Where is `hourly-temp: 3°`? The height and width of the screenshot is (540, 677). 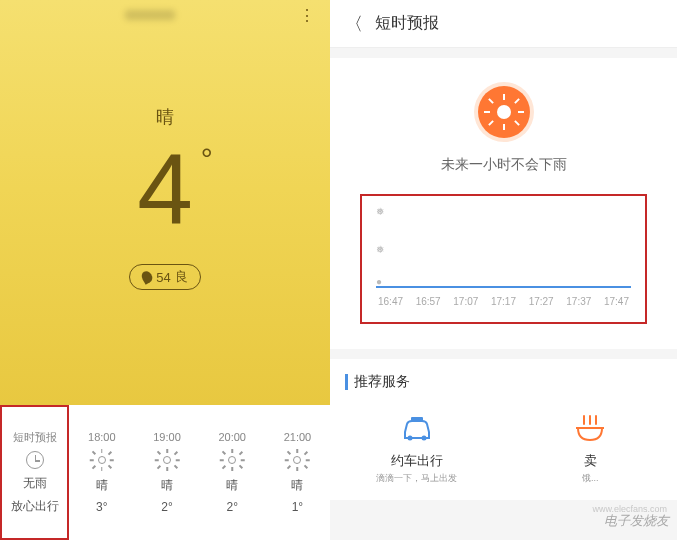
hourly-temp: 3° is located at coordinates (102, 507).